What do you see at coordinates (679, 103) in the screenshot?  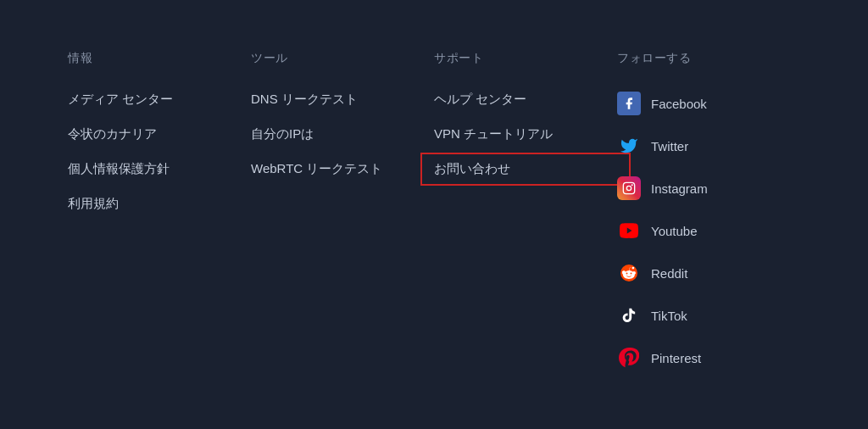 I see `facebook-label: Facebook` at bounding box center [679, 103].